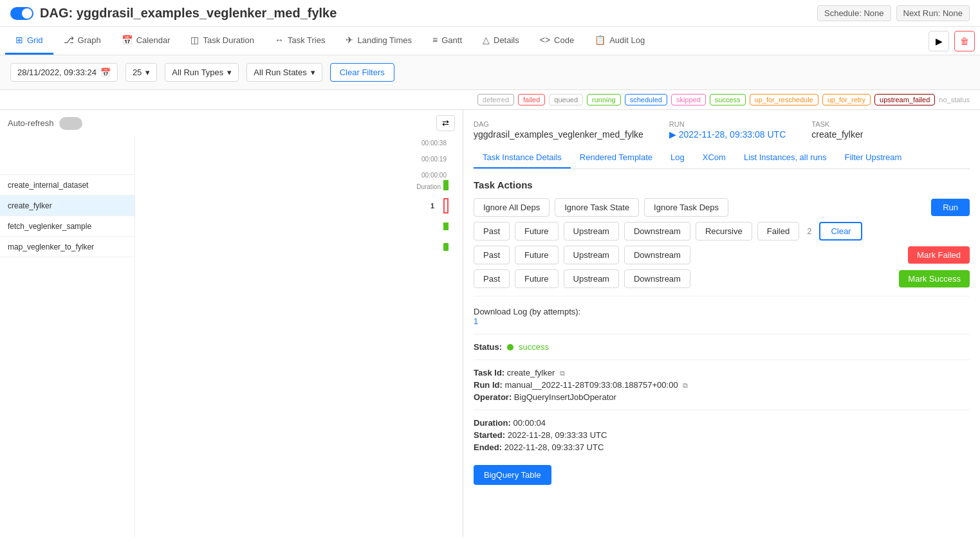 The image size is (980, 546). What do you see at coordinates (495, 100) in the screenshot?
I see `status-tag-deferred: deferred` at bounding box center [495, 100].